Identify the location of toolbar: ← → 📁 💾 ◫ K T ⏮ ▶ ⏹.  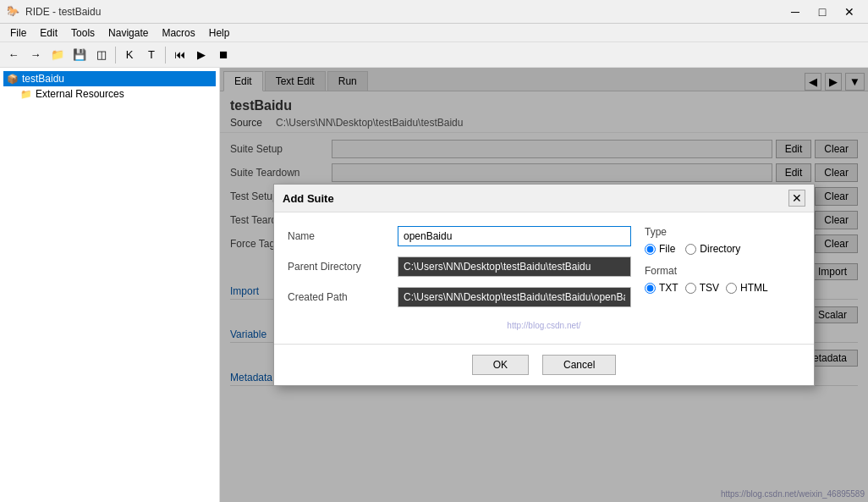
(434, 55).